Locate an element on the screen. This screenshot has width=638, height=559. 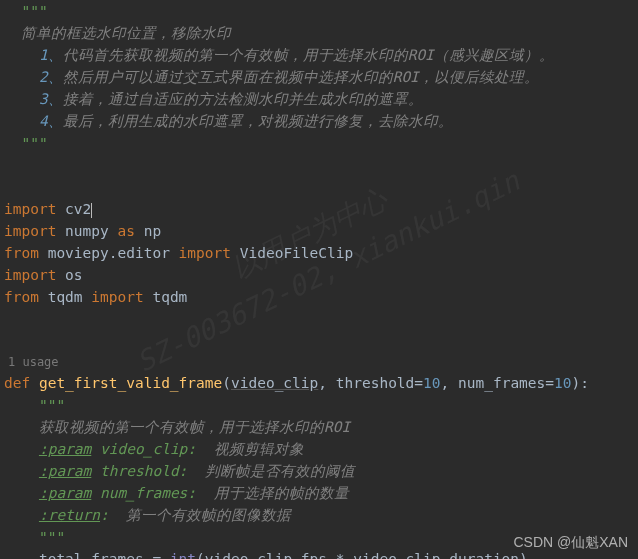
import-line: import numpy as np is located at coordinates (321, 231).